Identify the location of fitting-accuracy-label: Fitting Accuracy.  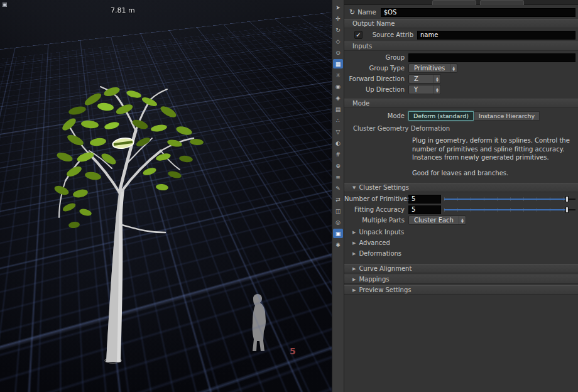
(376, 210).